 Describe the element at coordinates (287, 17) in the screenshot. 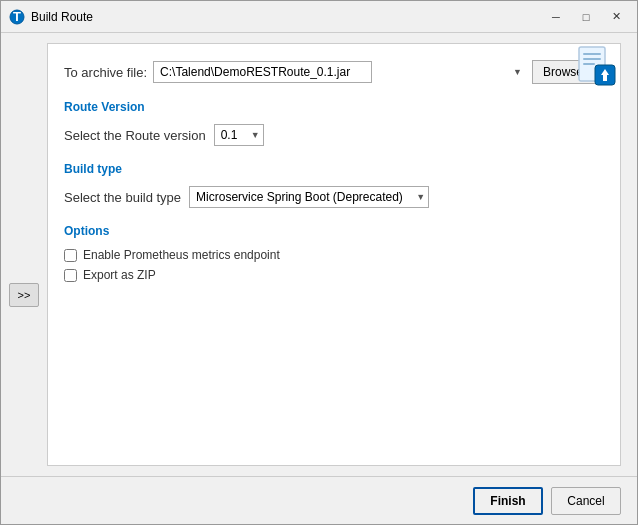

I see `window-title: Build Route` at that location.